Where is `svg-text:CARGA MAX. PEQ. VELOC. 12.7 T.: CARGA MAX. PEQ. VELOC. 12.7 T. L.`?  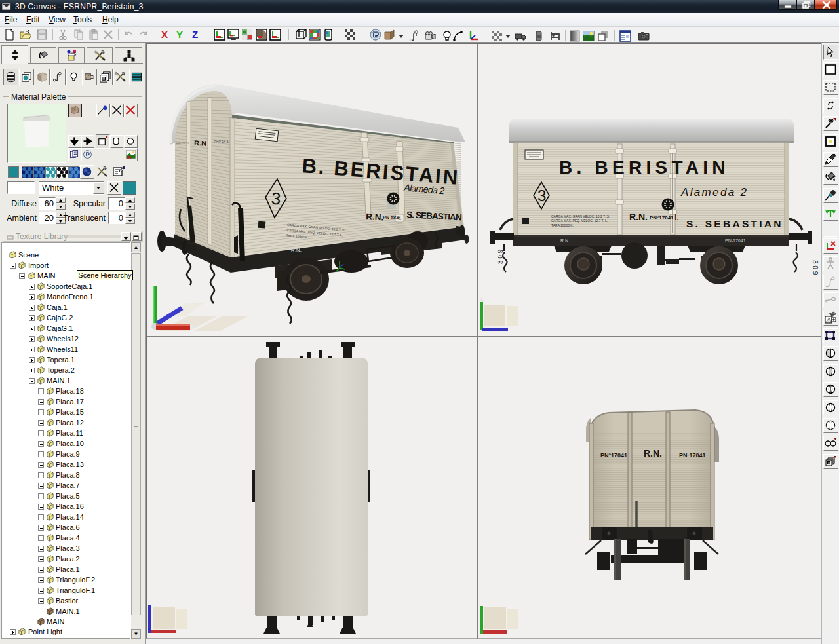
svg-text:CARGA MAX. PEQ. VELOC. 12.7 T.: CARGA MAX. PEQ. VELOC. 12.7 T. L. is located at coordinates (579, 221).